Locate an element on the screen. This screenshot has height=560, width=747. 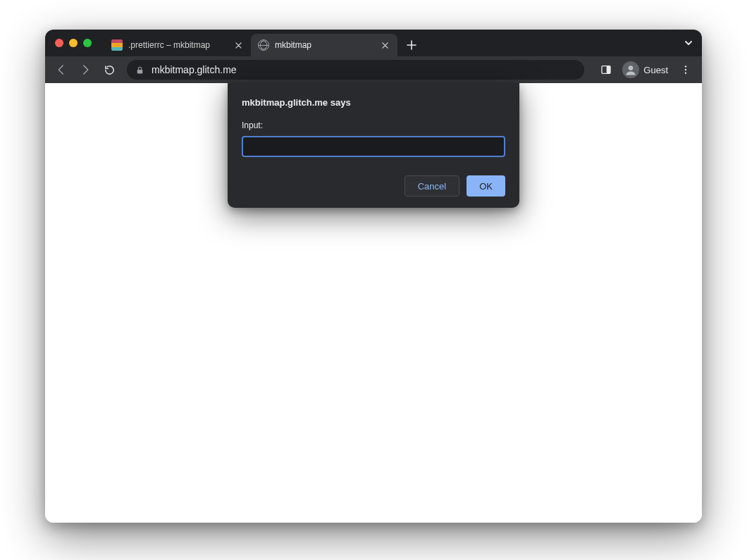
tab-title: .prettierrc – mkbitmap is located at coordinates (169, 45).